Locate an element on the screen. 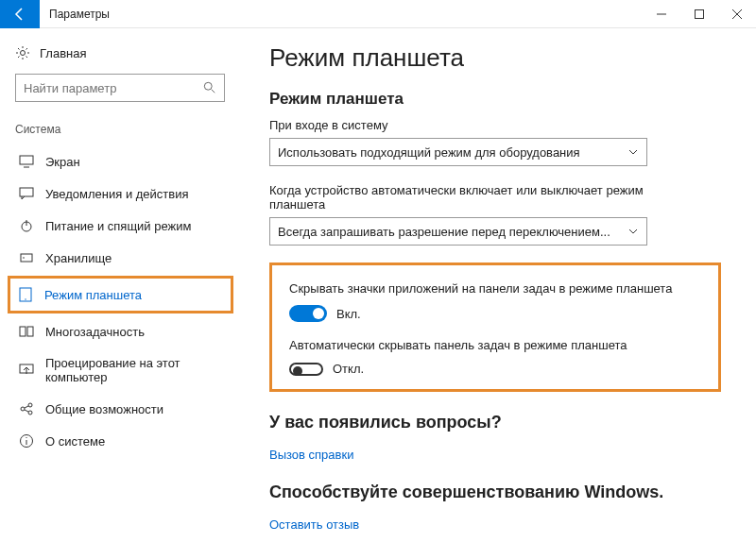  storage-icon is located at coordinates (26, 258).